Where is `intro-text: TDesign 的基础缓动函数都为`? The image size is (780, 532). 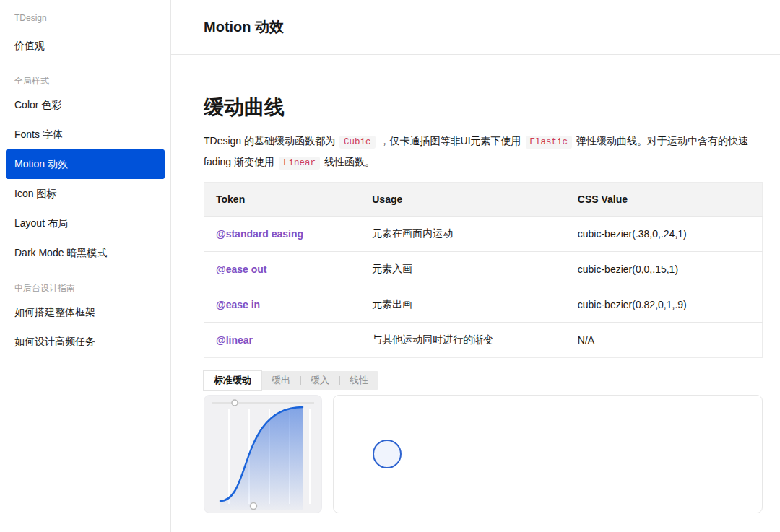
intro-text: TDesign 的基础缓动函数都为 is located at coordinates (269, 141).